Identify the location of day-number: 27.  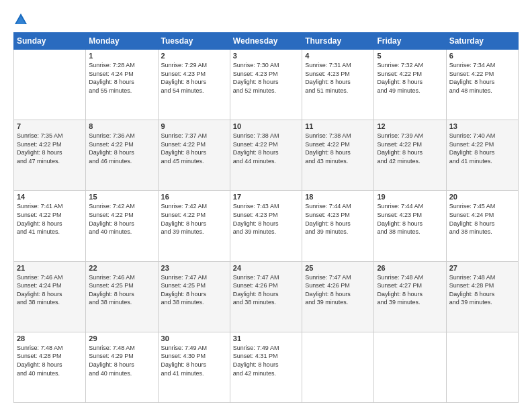
(482, 268).